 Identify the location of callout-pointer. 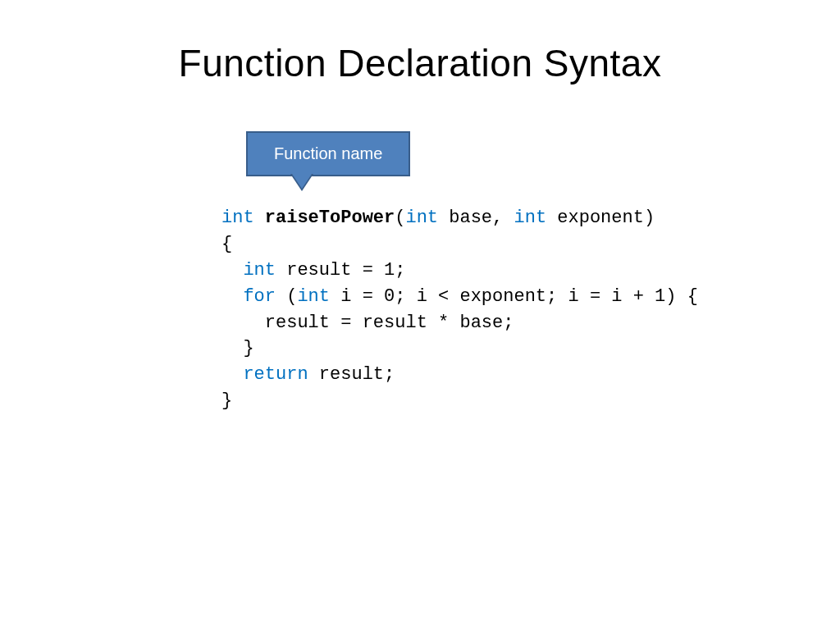
(302, 181).